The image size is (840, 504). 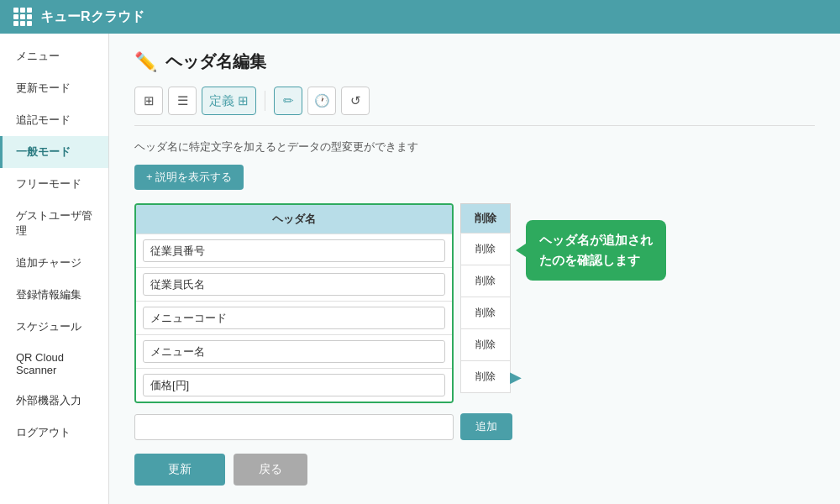 What do you see at coordinates (590, 260) in the screenshot?
I see `tooltip-line2: たのを確認します` at bounding box center [590, 260].